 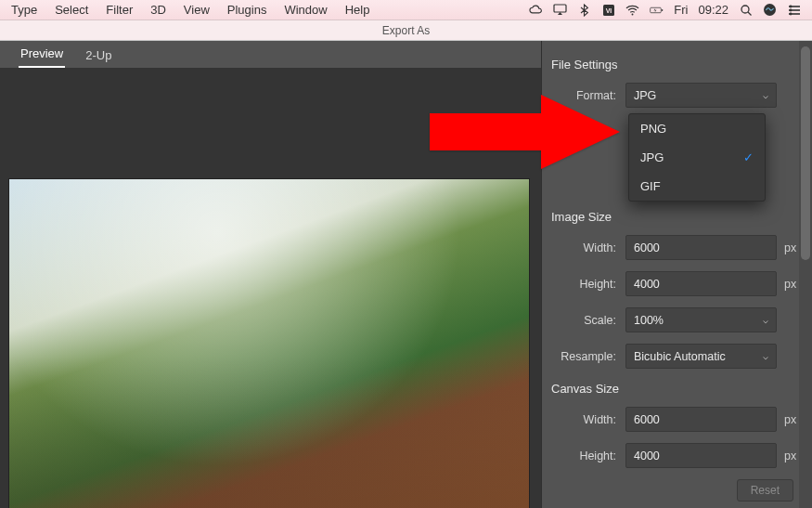 I want to click on reset-button: Reset, so click(x=765, y=490).